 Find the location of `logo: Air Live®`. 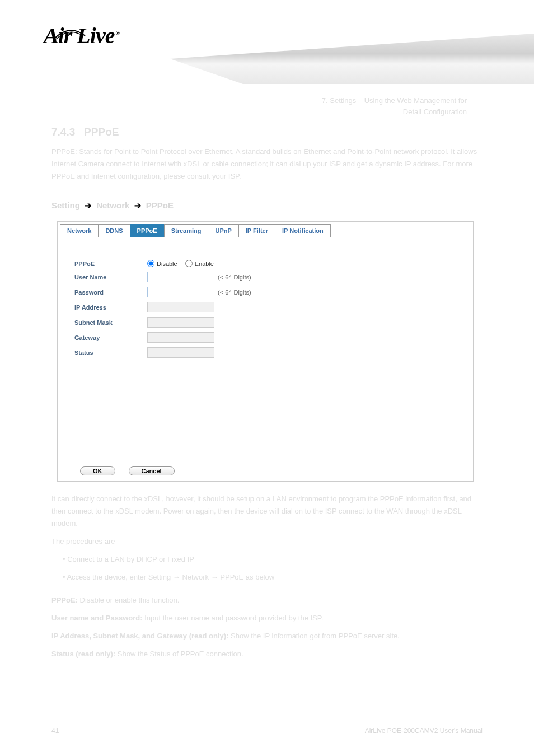

logo: Air Live® is located at coordinates (97, 36).